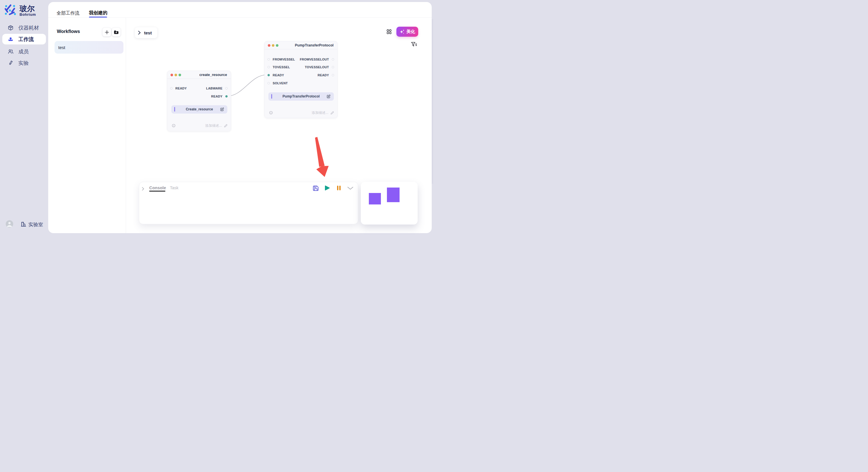 The image size is (868, 472). Describe the element at coordinates (278, 83) in the screenshot. I see `input-port-solvent: SOLVENT` at that location.